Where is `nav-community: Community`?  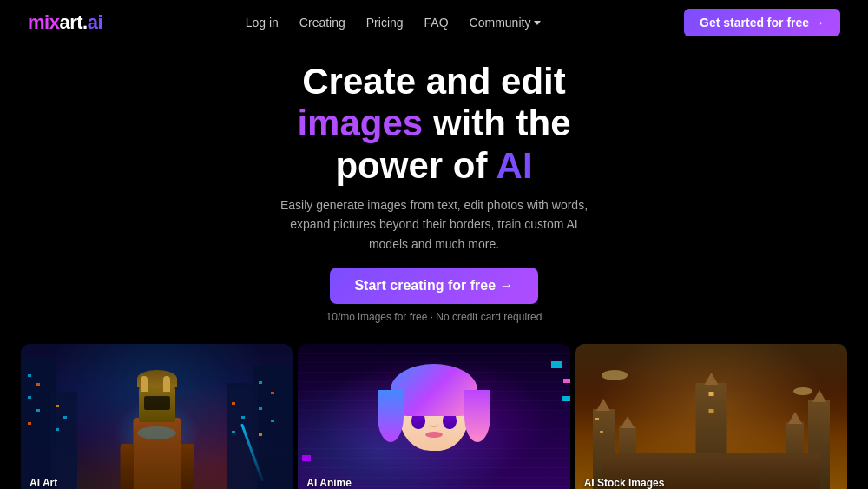
nav-community: Community is located at coordinates (500, 23).